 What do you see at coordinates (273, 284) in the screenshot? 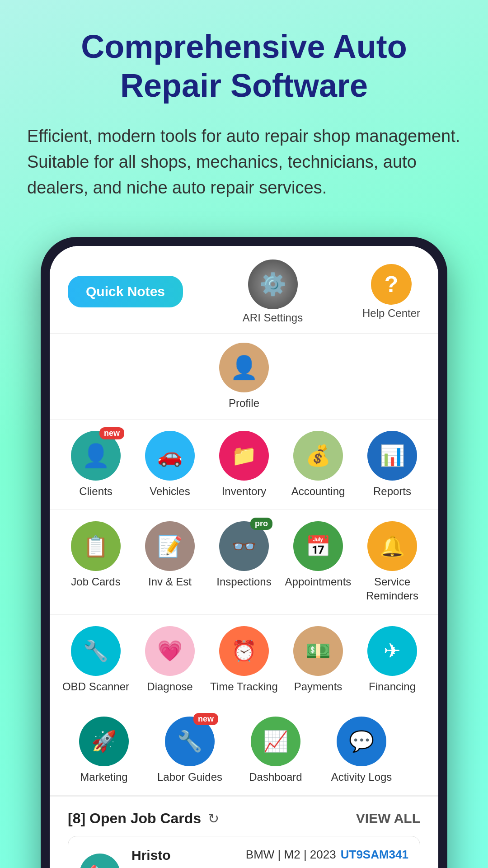
I see `gear-icon: ⚙️` at bounding box center [273, 284].